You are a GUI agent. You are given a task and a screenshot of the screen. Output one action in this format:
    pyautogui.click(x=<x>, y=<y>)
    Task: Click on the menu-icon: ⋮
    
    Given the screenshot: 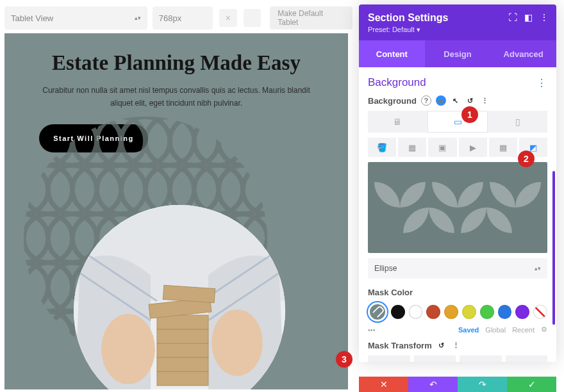 What is the action you would take?
    pyautogui.click(x=544, y=17)
    